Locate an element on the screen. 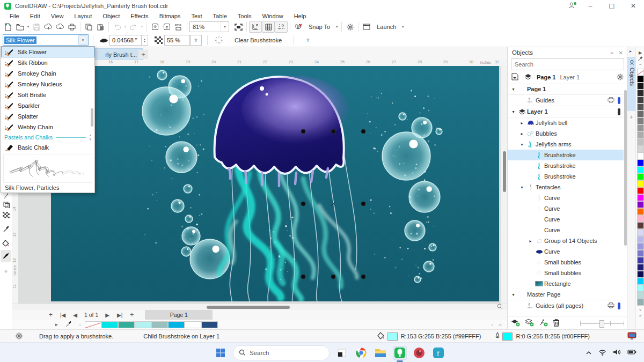 Image resolution: width=644 pixels, height=362 pixels. palette-eyedropper-icon is located at coordinates (69, 324).